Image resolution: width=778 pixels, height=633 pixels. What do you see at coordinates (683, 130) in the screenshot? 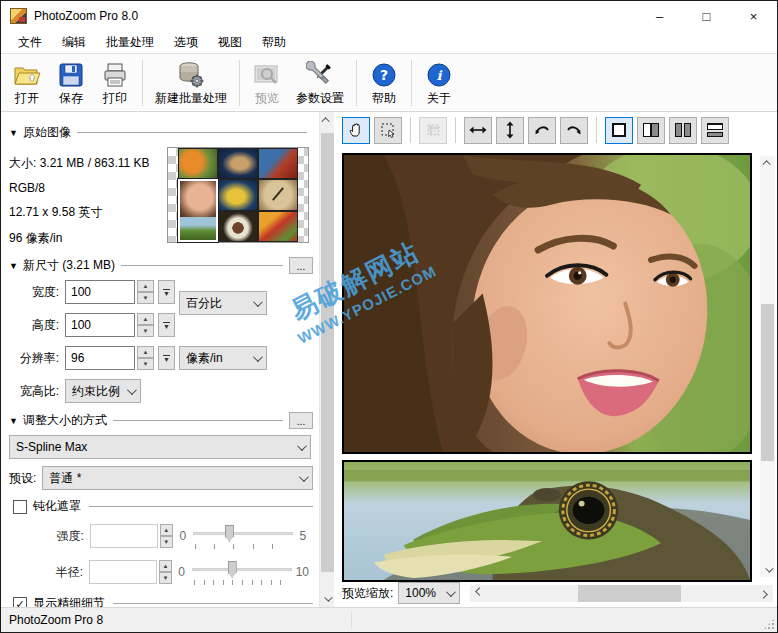
I see `view-side-by-side-button` at bounding box center [683, 130].